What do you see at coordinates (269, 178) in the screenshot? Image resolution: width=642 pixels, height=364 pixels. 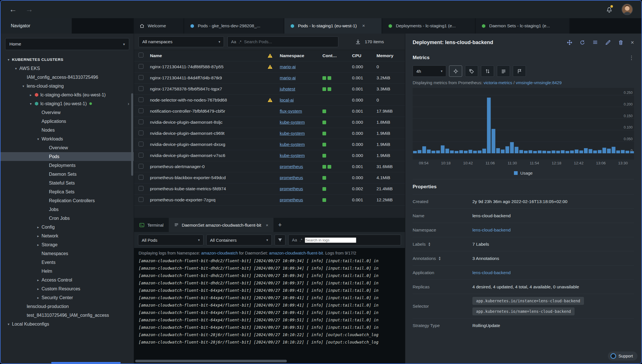 I see `table-row: prometheus-blackbox-exporter-549dcdprome…` at bounding box center [269, 178].